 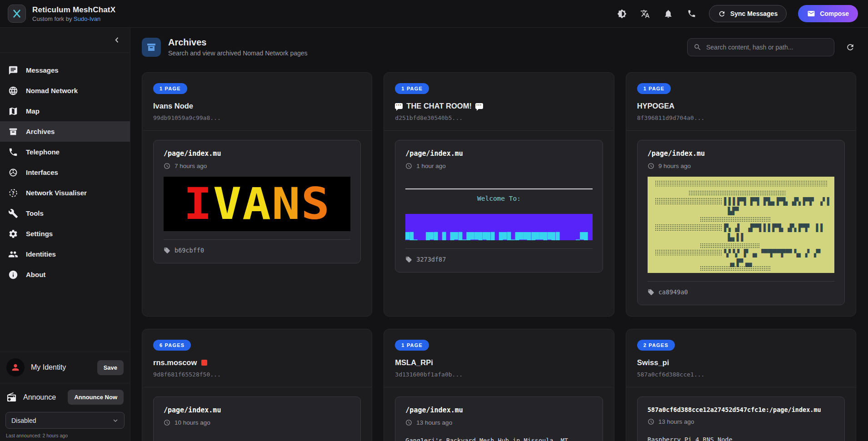 I want to click on page-tag: ca8949a0, so click(x=673, y=292).